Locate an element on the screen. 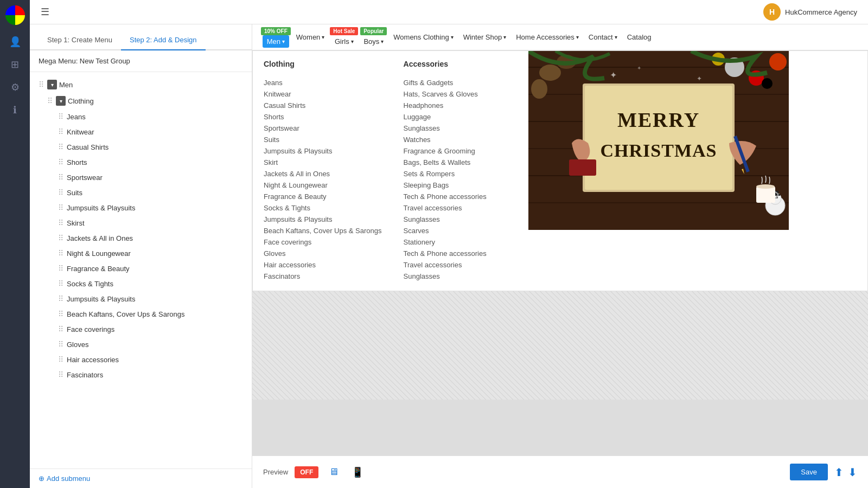  topbar-left: ☰ is located at coordinates (45, 12).